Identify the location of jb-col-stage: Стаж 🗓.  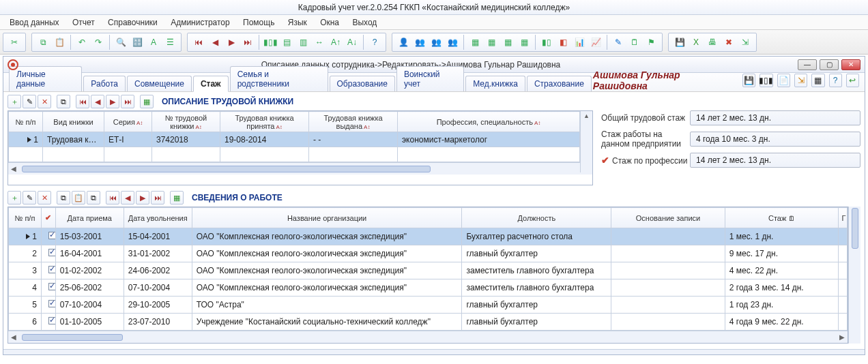
(782, 218).